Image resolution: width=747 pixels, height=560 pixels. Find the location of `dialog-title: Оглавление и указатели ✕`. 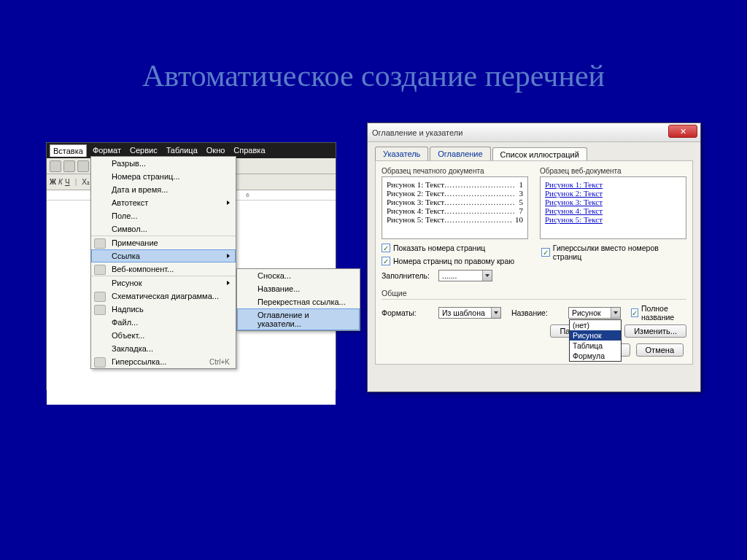

dialog-title: Оглавление и указатели ✕ is located at coordinates (534, 133).